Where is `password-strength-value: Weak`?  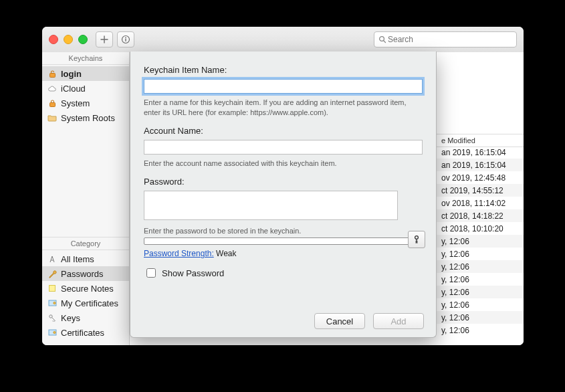
password-strength-value: Weak is located at coordinates (226, 254).